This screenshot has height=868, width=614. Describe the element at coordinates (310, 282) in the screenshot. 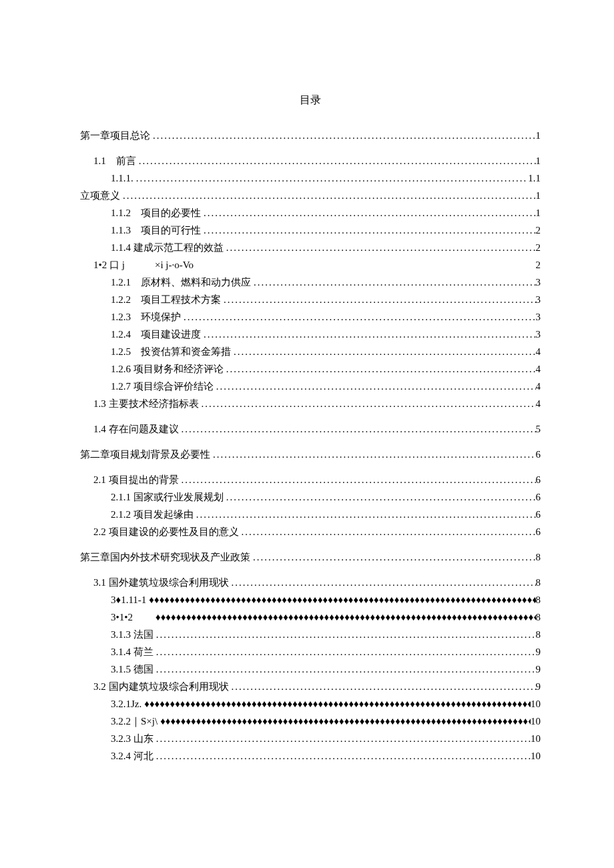

I see `toc-entry: 1.2.1 原材料、燃料和动力供应.......................…` at that location.